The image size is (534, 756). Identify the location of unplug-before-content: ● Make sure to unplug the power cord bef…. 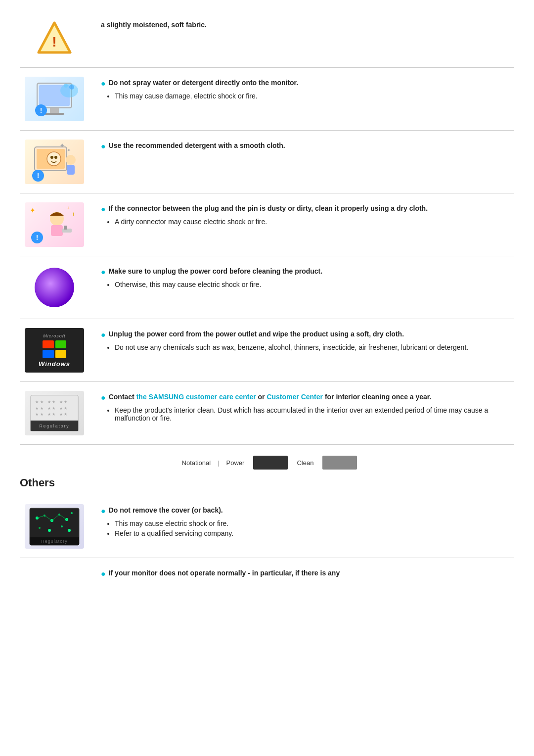
(308, 278).